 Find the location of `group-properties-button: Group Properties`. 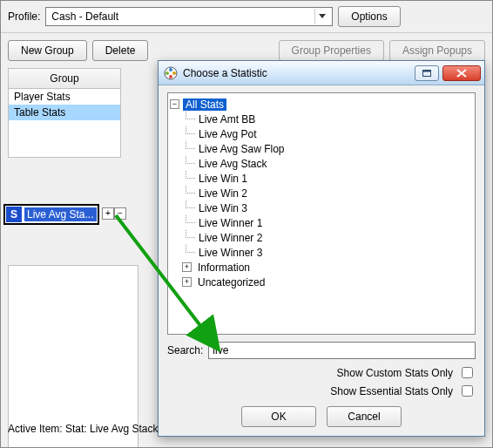

group-properties-button: Group Properties is located at coordinates (331, 51).